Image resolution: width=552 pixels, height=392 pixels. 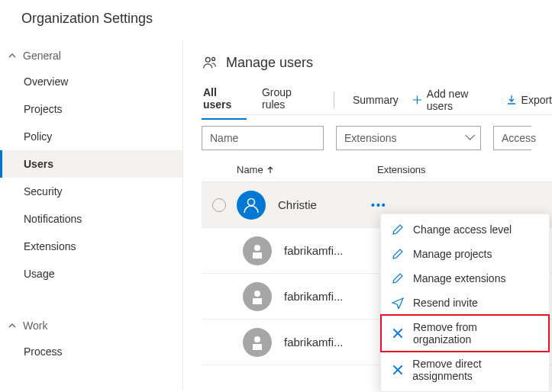 What do you see at coordinates (334, 100) in the screenshot?
I see `divider` at bounding box center [334, 100].